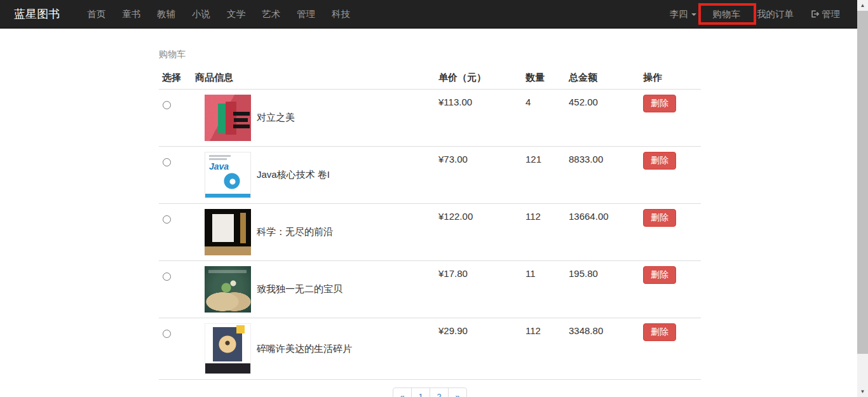  What do you see at coordinates (602, 175) in the screenshot?
I see `total-cell: 8833.00` at bounding box center [602, 175].